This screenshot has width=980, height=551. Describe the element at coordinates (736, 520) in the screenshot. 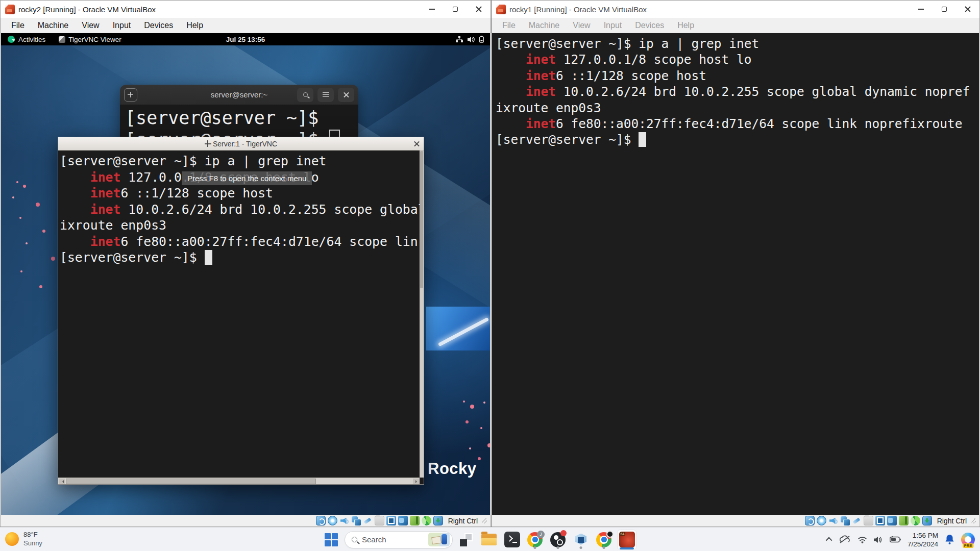

I see `vbox-status-bar: Right Ctrl` at that location.